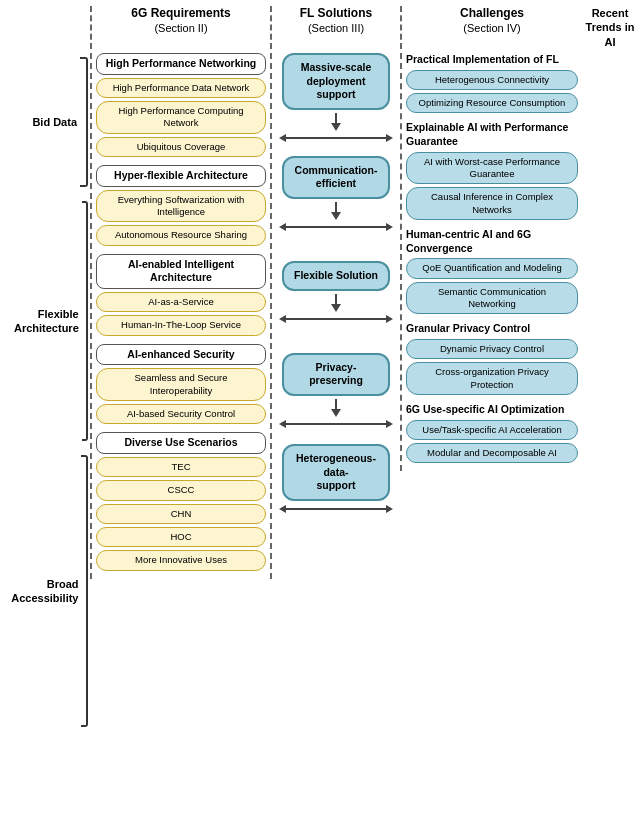 This screenshot has width=640, height=813. I want to click on chal-group-1-item-1: Heterogenous Connectivity, so click(492, 80).